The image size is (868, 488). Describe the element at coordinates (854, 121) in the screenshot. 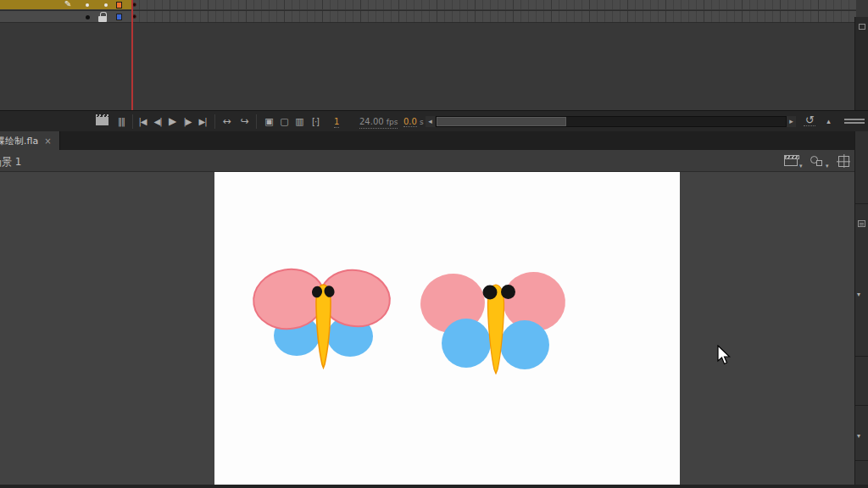

I see `panel-resize-grip` at that location.